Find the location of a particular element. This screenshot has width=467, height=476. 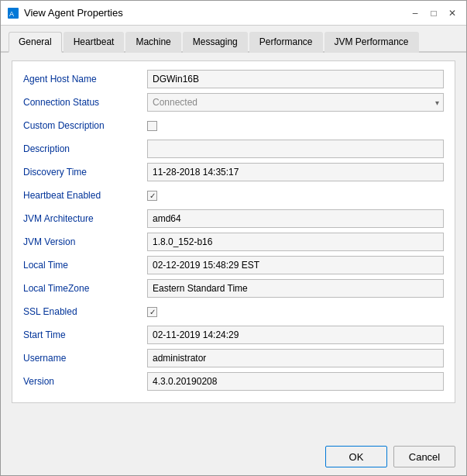

label-connection-status: Connection Status is located at coordinates (85, 102).